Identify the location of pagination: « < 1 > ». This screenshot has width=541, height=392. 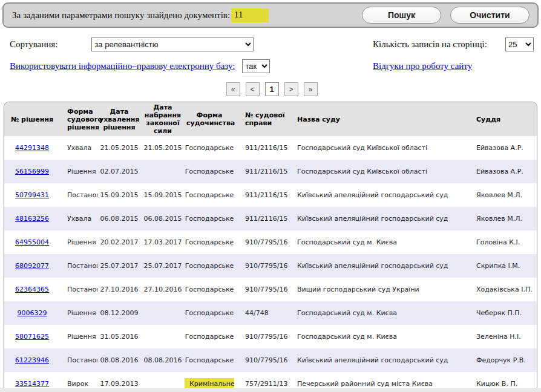
(272, 90).